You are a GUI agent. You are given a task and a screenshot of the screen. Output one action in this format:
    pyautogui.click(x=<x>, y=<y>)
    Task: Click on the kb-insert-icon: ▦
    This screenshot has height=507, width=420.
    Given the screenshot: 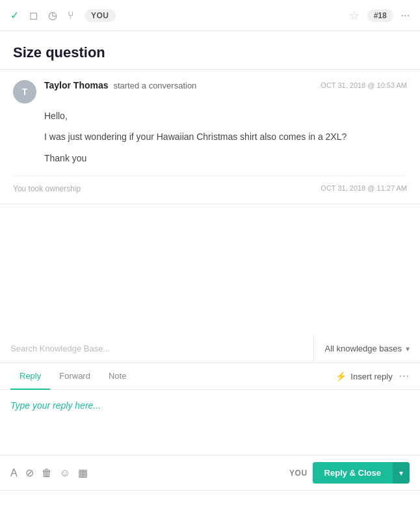 What is the action you would take?
    pyautogui.click(x=83, y=473)
    